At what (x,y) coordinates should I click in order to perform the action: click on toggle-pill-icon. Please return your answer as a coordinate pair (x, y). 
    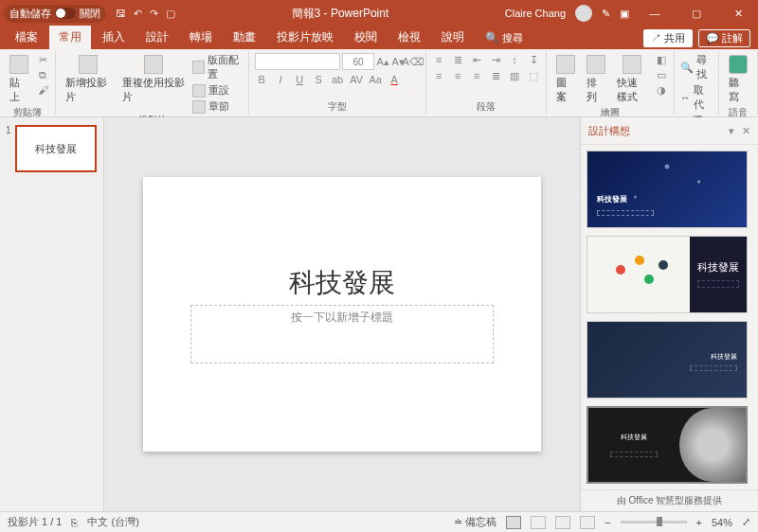
    Looking at the image, I should click on (65, 13).